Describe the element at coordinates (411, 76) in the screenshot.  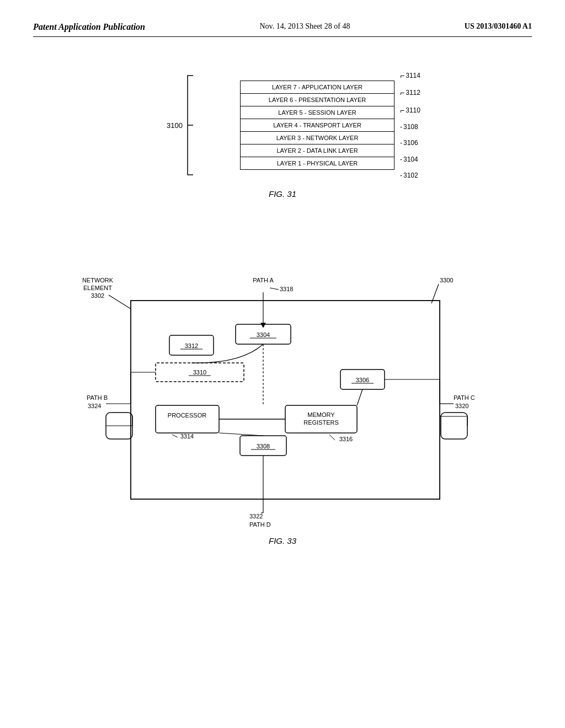
I see `ref-3114: ⌐3114` at that location.